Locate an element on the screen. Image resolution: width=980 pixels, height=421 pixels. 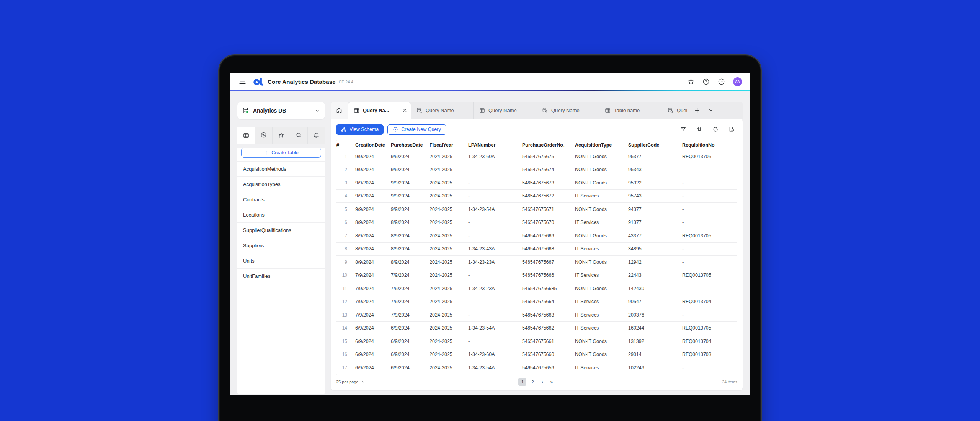
table-row: 12 7/9/2024 7/9/2024 2024-2025 - 5465476… is located at coordinates (537, 302).